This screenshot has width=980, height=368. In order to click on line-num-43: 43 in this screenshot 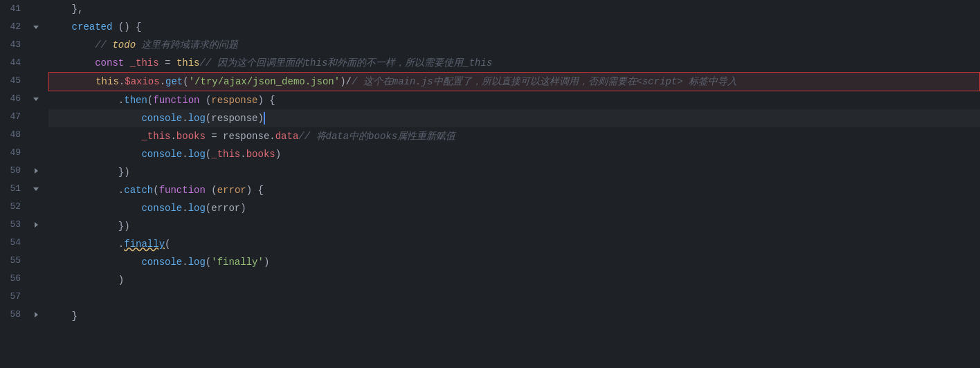, I will do `click(13, 45)`.